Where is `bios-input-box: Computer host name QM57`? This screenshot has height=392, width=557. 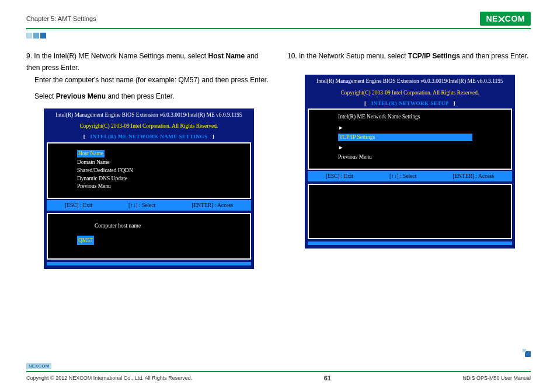 bios-input-box: Computer host name QM57 is located at coordinates (149, 236).